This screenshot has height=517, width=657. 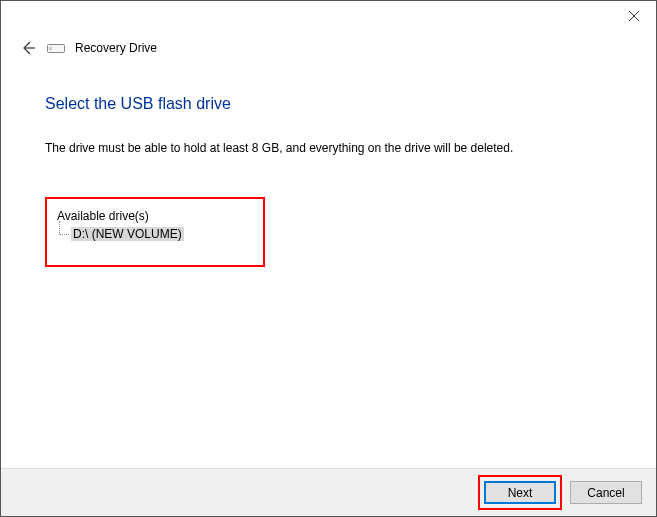 I want to click on next-button-highlight: Next, so click(x=520, y=492).